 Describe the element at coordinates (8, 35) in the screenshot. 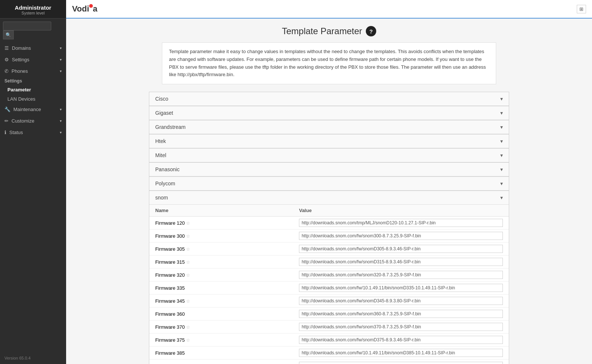

I see `search-button: 🔍` at that location.